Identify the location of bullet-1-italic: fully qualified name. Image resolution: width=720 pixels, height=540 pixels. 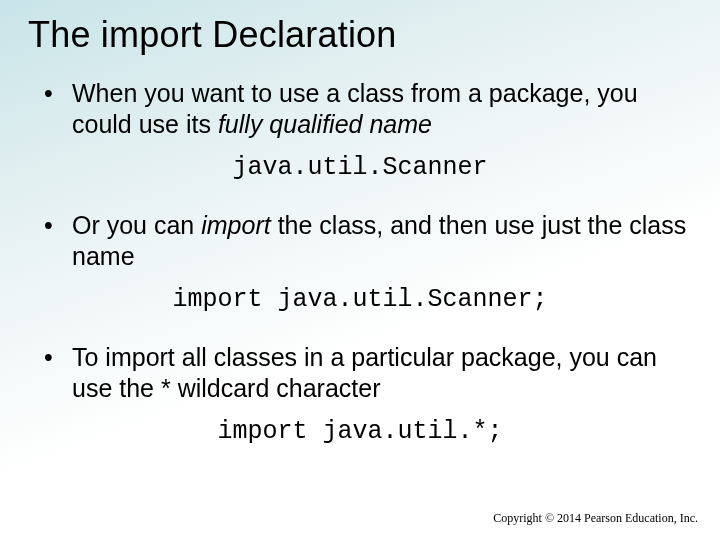
(325, 124).